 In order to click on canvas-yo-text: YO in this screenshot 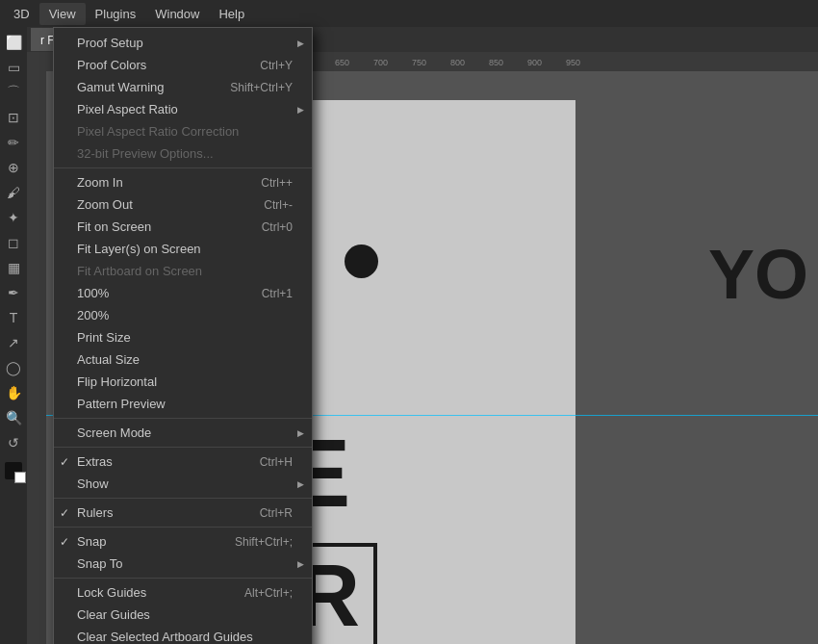, I will do `click(758, 274)`.